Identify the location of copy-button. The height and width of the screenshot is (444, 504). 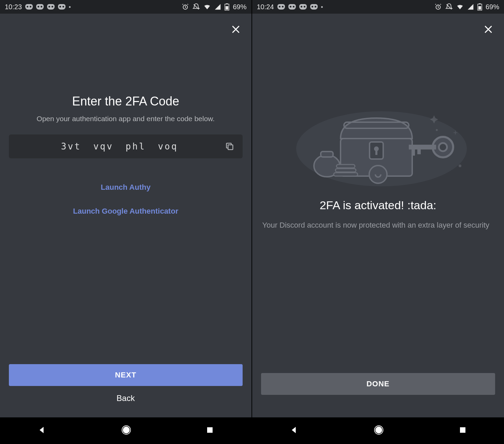
(230, 146).